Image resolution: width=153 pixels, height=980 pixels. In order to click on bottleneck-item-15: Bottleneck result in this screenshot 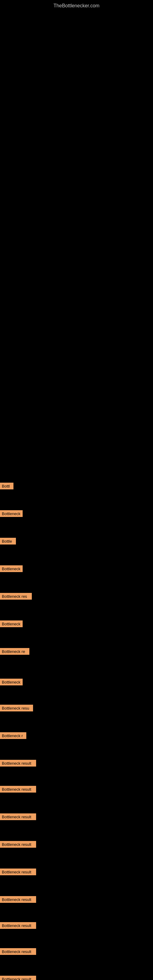, I will do `click(18, 872)`.